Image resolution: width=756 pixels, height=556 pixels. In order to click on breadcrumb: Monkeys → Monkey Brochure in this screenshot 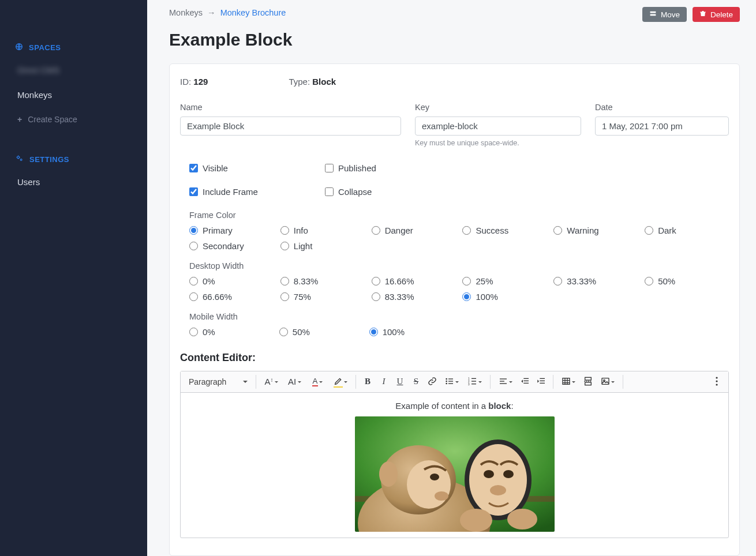, I will do `click(227, 12)`.